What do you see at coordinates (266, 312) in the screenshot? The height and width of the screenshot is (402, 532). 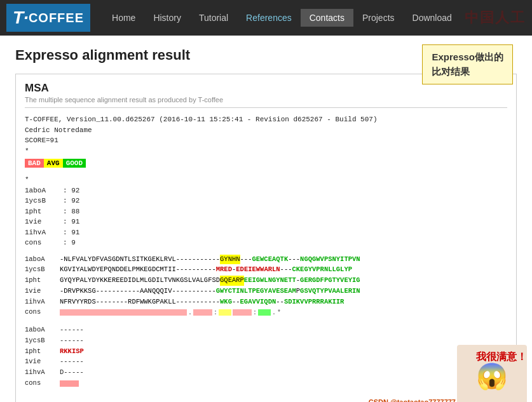 I see `cons-row-1: cons . : : . *` at bounding box center [266, 312].